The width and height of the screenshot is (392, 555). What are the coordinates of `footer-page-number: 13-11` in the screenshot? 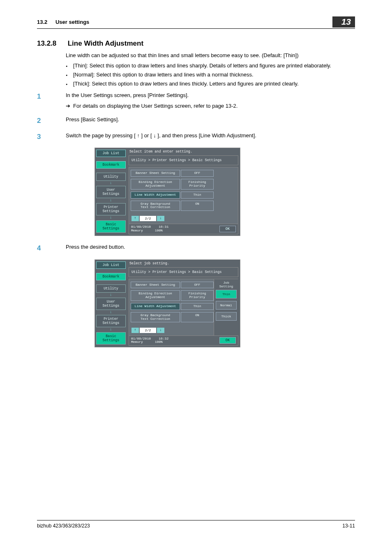 It's located at (348, 526).